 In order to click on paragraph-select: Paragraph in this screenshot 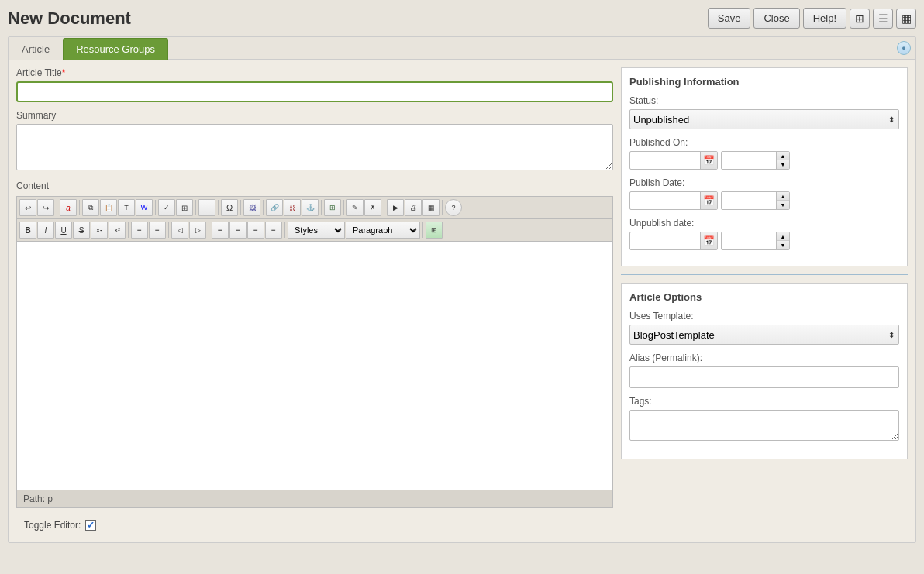, I will do `click(383, 230)`.